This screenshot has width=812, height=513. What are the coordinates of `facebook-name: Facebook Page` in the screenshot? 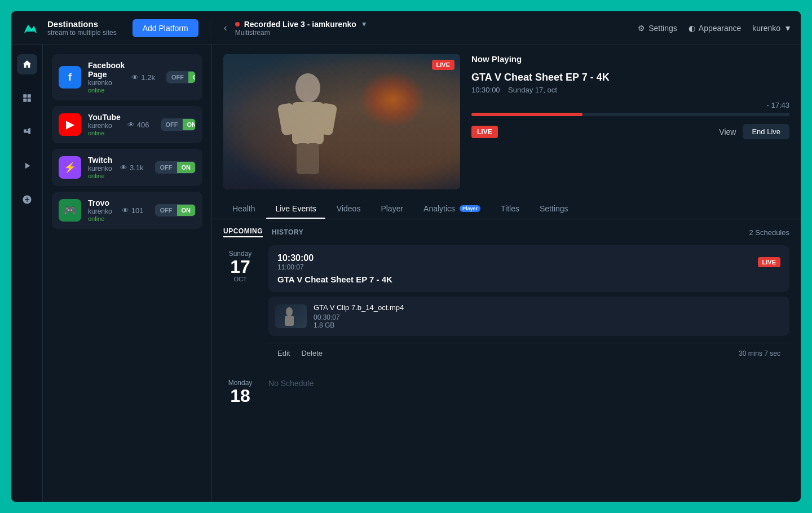 It's located at (106, 70).